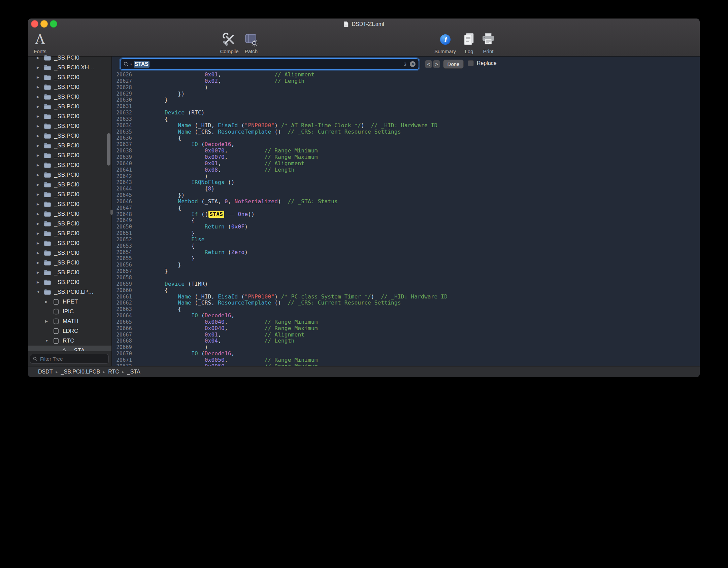 The image size is (728, 568). What do you see at coordinates (70, 331) in the screenshot?
I see `tree-item-ldrc: LDRC` at bounding box center [70, 331].